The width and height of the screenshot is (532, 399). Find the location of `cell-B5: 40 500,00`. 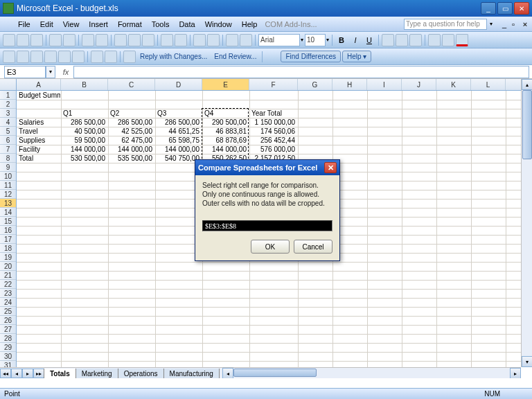

cell-B5: 40 500,00 is located at coordinates (85, 132).